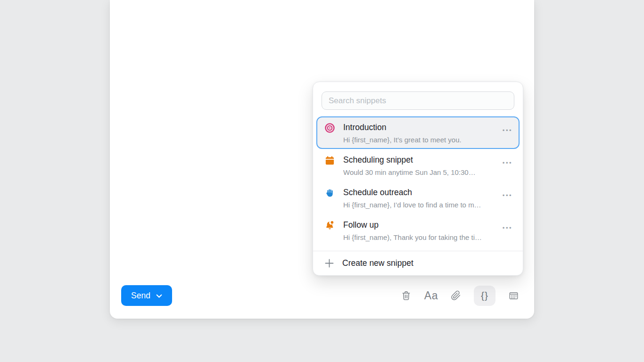  Describe the element at coordinates (423, 173) in the screenshot. I see `snippet-preview: Would 30 min anytime Sun Jan 5, 10:30…` at that location.